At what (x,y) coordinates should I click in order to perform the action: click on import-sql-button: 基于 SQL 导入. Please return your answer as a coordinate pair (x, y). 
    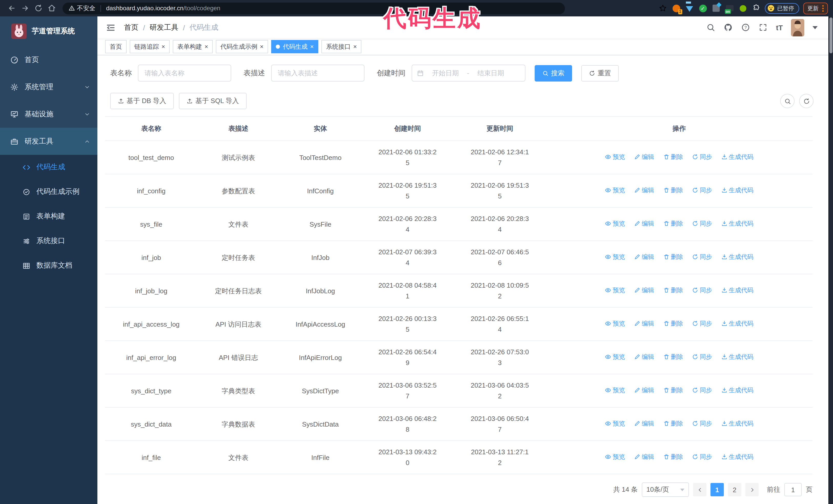
    Looking at the image, I should click on (213, 101).